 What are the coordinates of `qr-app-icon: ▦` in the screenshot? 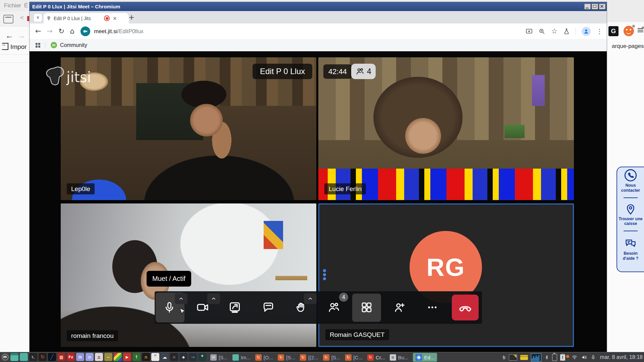 It's located at (61, 357).